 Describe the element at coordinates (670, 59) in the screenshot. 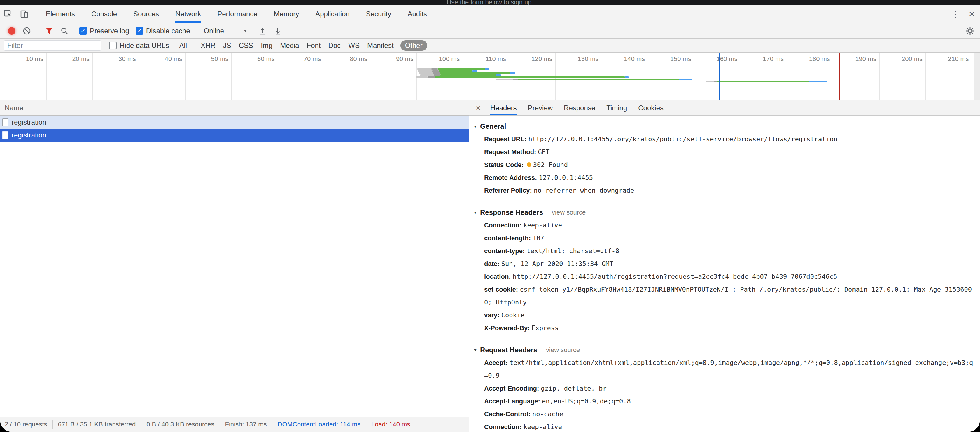

I see `tick-label: 150 ms` at that location.